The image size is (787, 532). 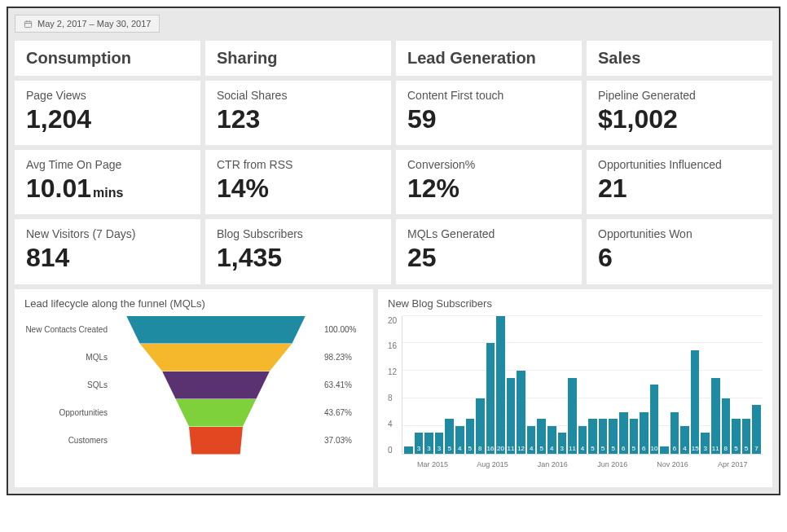 I want to click on x-tick: Aug 2015, so click(x=493, y=464).